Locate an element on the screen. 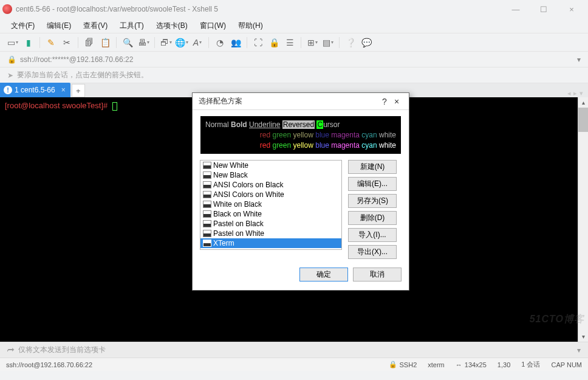 This screenshot has width=588, height=380. ok-button: 确定 is located at coordinates (324, 275).